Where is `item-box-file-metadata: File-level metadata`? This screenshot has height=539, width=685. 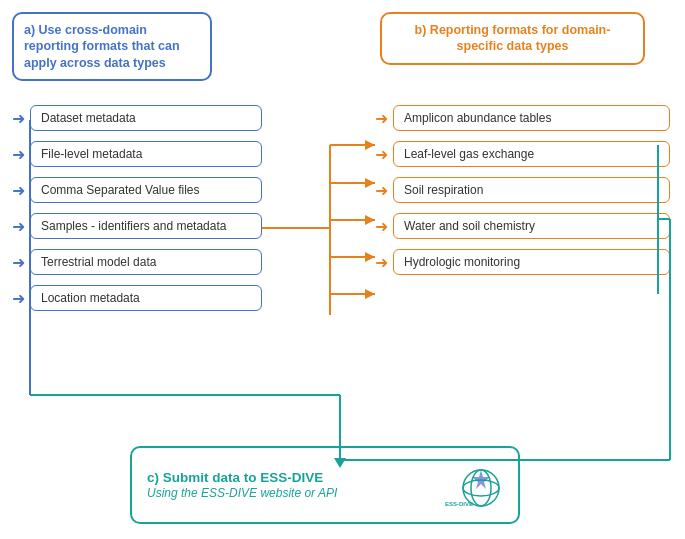
item-box-file-metadata: File-level metadata is located at coordinates (146, 154).